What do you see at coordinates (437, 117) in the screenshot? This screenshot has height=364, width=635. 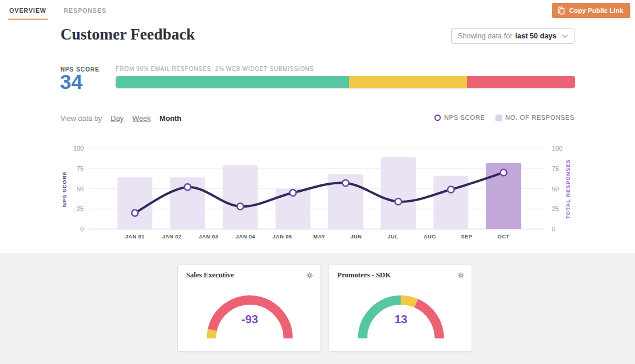 I see `line-series-marker-icon` at bounding box center [437, 117].